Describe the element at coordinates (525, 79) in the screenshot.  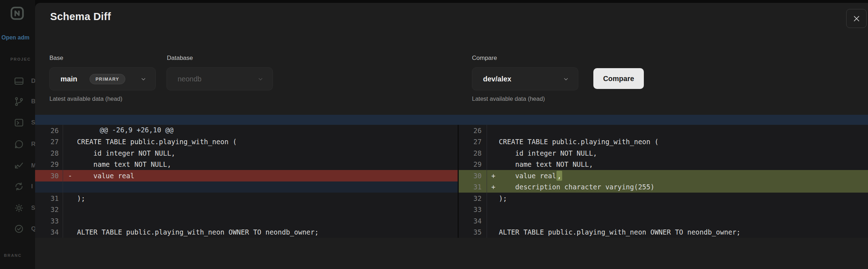
I see `compare-branch-select: dev/alex` at that location.